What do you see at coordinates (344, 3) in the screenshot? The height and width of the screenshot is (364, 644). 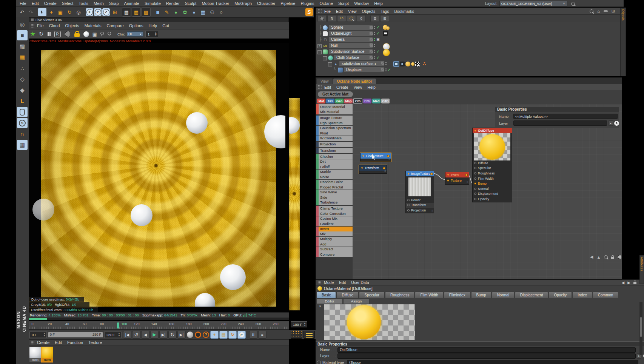 I see `menu-script: Script` at bounding box center [344, 3].